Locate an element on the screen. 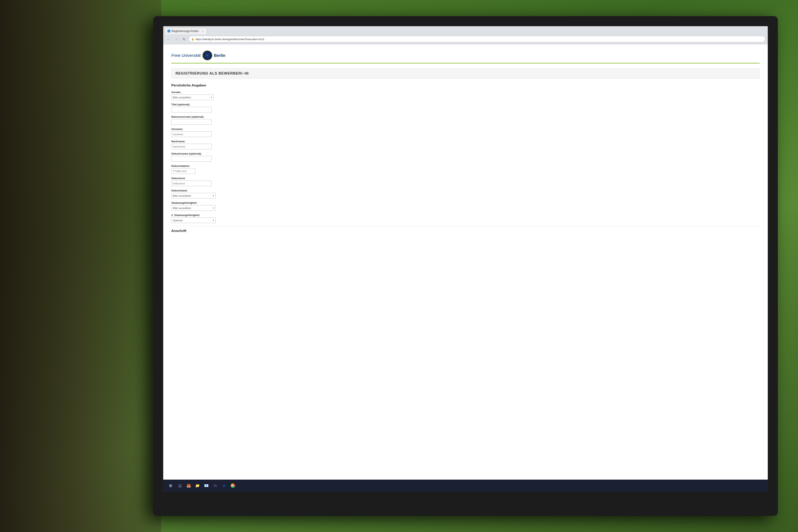 Image resolution: width=798 pixels, height=532 pixels. taskbar-outlook-button: 📧 is located at coordinates (206, 486).